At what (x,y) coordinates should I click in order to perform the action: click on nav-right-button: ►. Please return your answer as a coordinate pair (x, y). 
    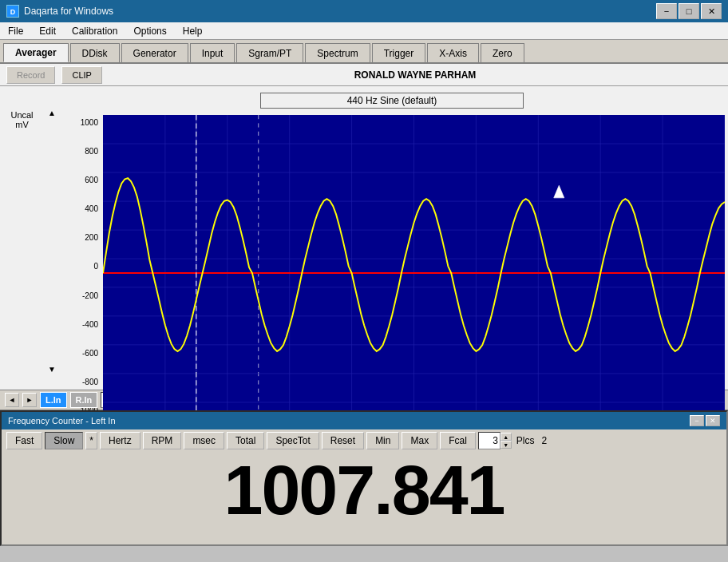
    Looking at the image, I should click on (30, 400).